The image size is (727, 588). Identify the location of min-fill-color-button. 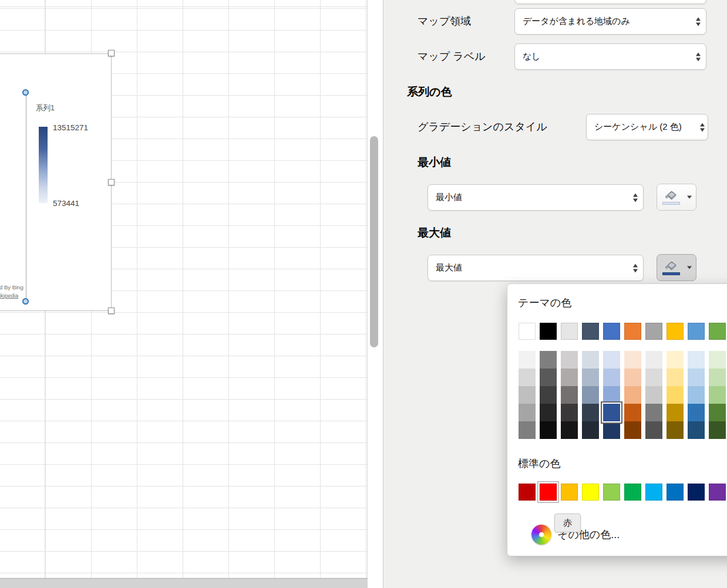
(676, 197).